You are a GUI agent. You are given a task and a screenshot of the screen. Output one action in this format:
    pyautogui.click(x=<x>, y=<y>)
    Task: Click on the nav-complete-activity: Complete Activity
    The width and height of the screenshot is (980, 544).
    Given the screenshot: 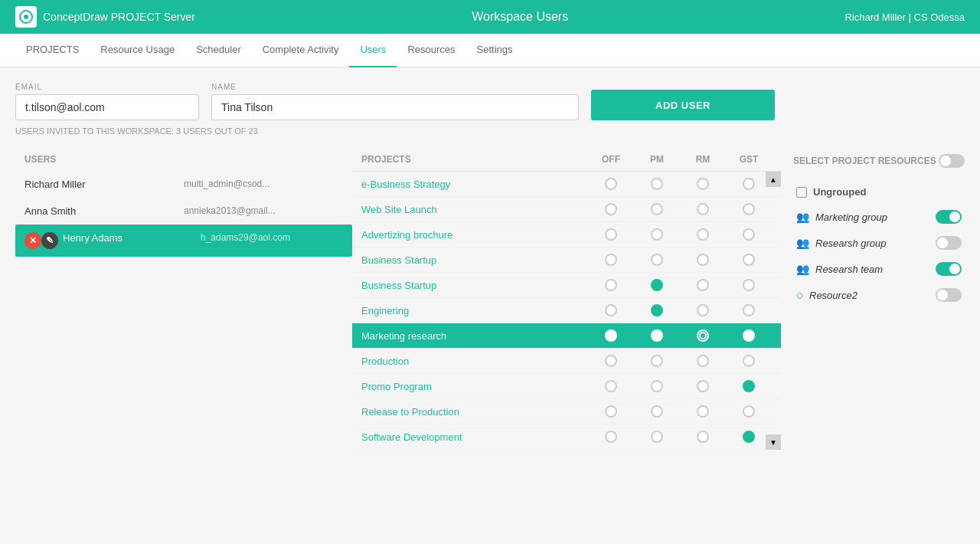 What is the action you would take?
    pyautogui.click(x=301, y=51)
    